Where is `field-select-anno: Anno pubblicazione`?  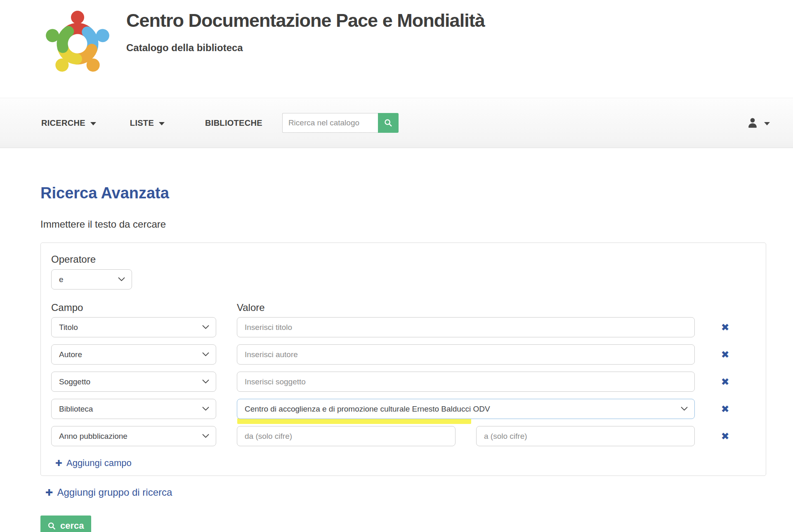 field-select-anno: Anno pubblicazione is located at coordinates (134, 436).